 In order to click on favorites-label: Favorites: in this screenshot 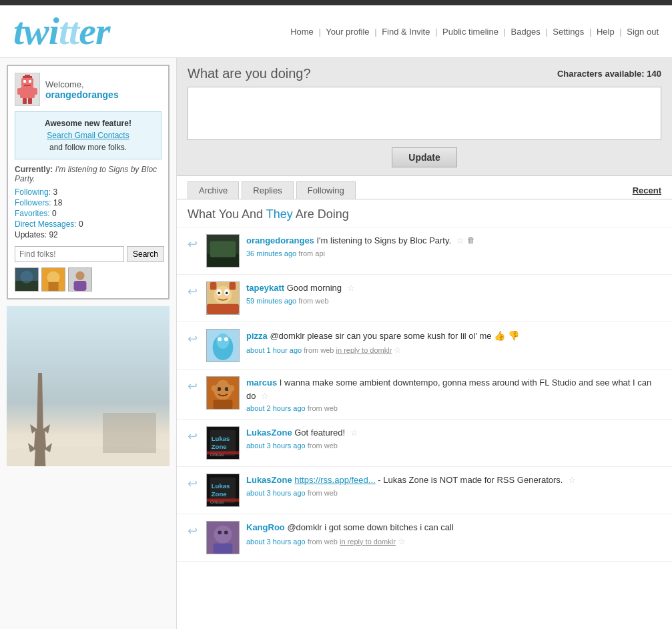, I will do `click(32, 213)`.